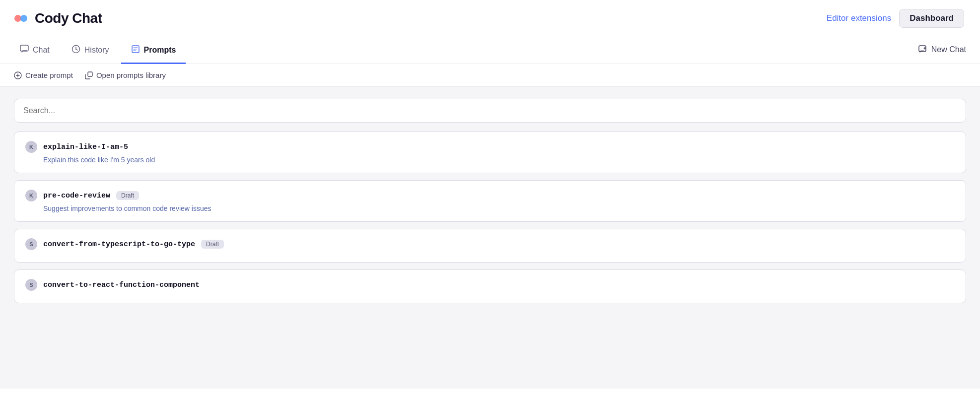  What do you see at coordinates (69, 18) in the screenshot?
I see `app-title: Cody Chat` at bounding box center [69, 18].